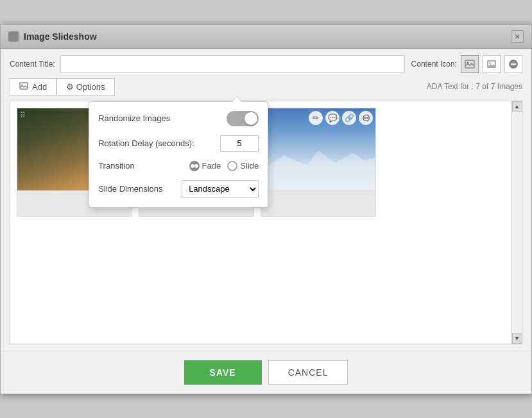 The height and width of the screenshot is (418, 532). Describe the element at coordinates (117, 165) in the screenshot. I see `transition-label: Transition` at that location.